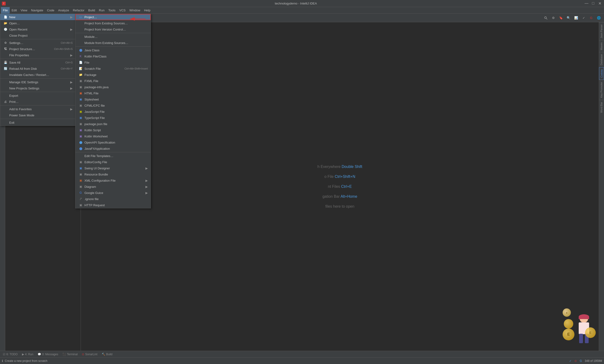  I want to click on menu-project-structure: 🏗 Project Structure… Ctrl+Alt+Shift+S, so click(38, 49).